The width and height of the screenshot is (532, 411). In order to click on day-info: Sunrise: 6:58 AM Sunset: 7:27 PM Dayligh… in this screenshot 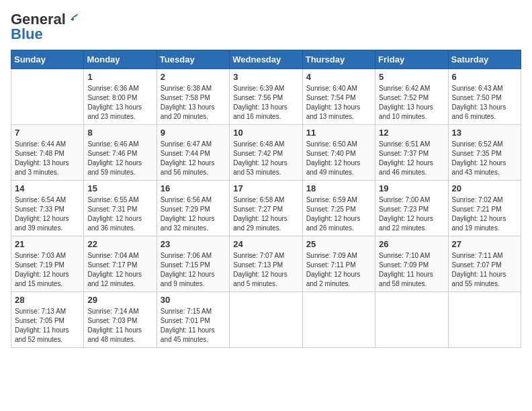, I will do `click(266, 214)`.